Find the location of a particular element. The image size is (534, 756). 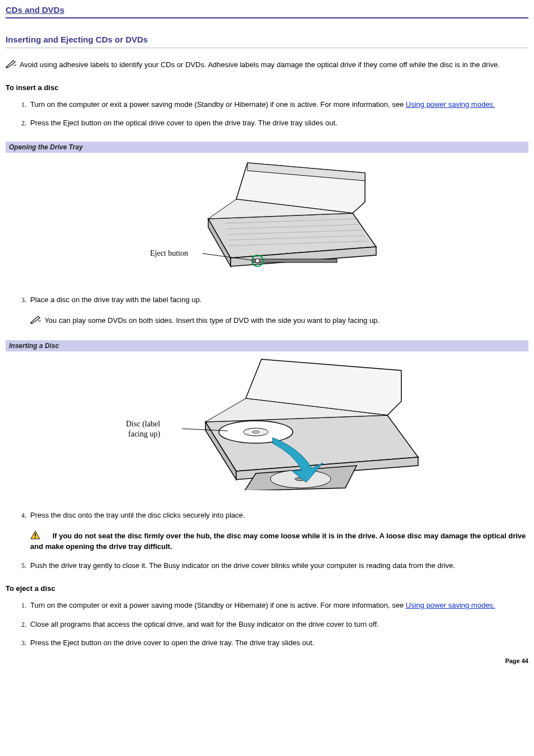

figure-caption-1: Opening the Drive Tray is located at coordinates (267, 147).